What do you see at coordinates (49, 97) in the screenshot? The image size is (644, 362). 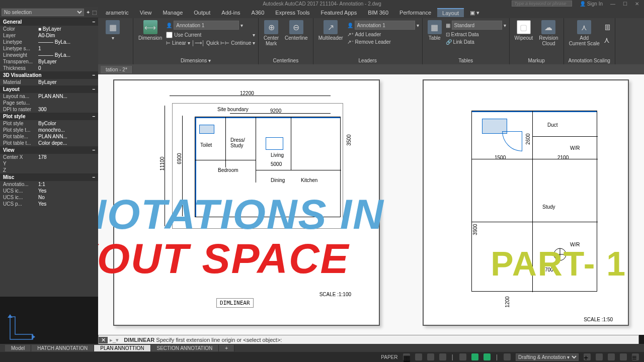 I see `prop-row: Layout na...PLAN ANN...` at bounding box center [49, 97].